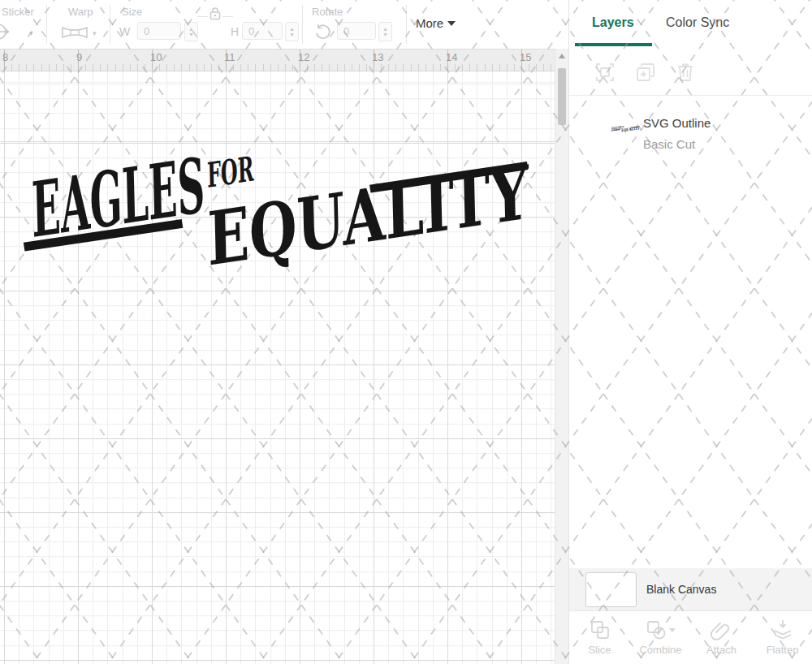 Image resolution: width=812 pixels, height=664 pixels. Describe the element at coordinates (284, 24) in the screenshot. I see `top-toolbar: Sticker ▾ Warp ▾ Size W ▲▼ H ▲▼ Rotate ▲…` at that location.